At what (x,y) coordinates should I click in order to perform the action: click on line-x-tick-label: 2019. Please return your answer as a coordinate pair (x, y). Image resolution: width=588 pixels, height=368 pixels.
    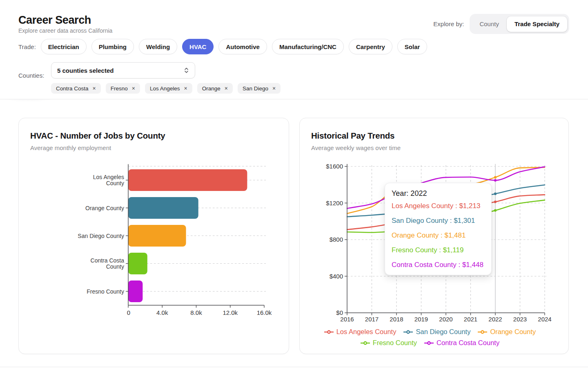
    Looking at the image, I should click on (421, 319).